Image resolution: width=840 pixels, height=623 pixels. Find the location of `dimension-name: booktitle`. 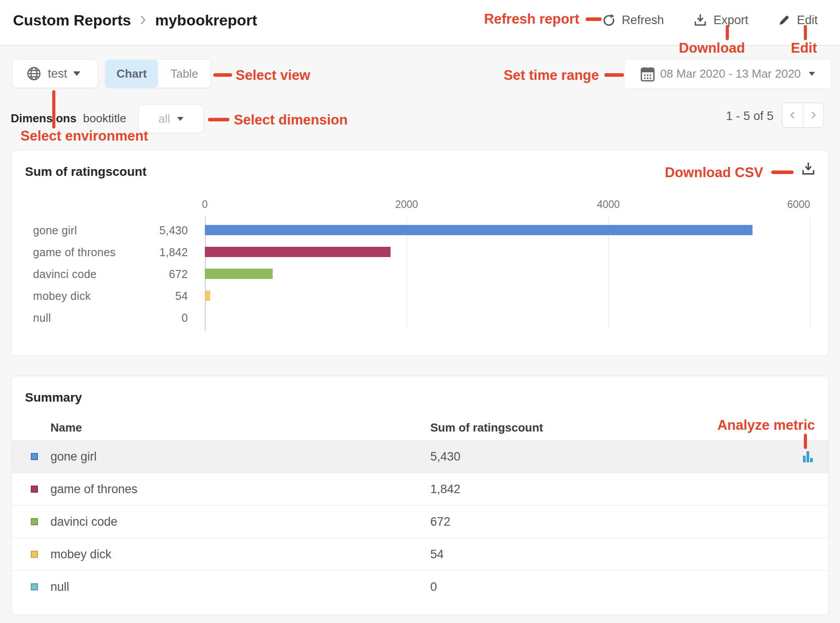

dimension-name: booktitle is located at coordinates (104, 119).